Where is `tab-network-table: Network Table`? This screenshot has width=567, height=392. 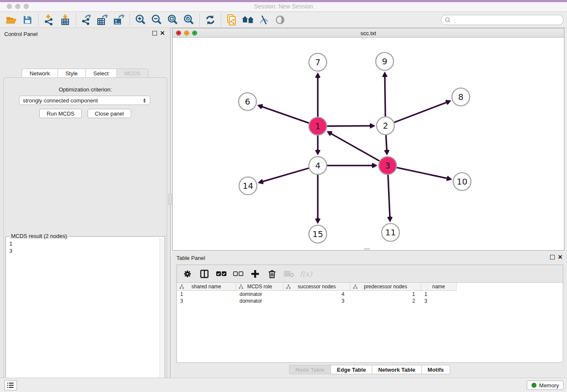
tab-network-table: Network Table is located at coordinates (397, 370).